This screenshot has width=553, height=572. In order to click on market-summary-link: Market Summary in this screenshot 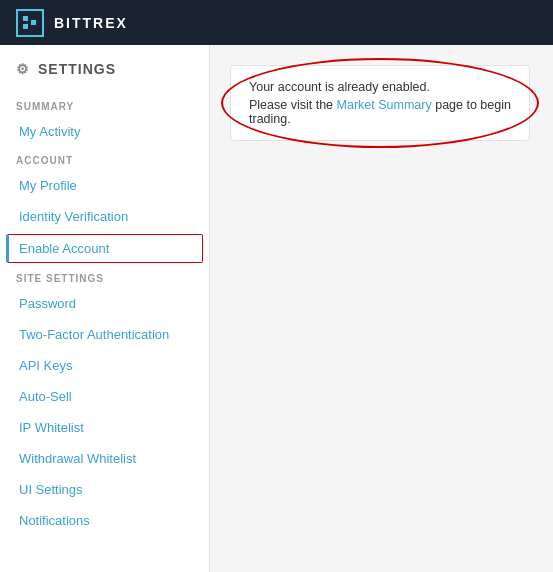, I will do `click(384, 105)`.